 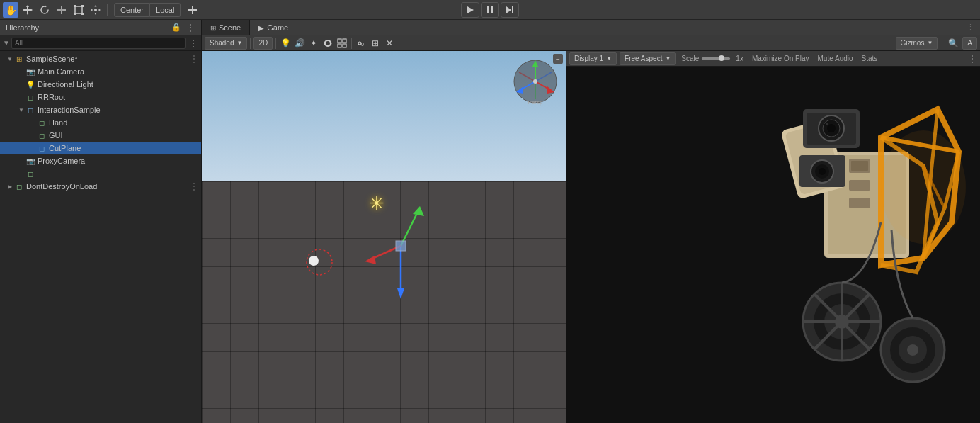 What do you see at coordinates (470, 10) in the screenshot?
I see `play-btn` at bounding box center [470, 10].